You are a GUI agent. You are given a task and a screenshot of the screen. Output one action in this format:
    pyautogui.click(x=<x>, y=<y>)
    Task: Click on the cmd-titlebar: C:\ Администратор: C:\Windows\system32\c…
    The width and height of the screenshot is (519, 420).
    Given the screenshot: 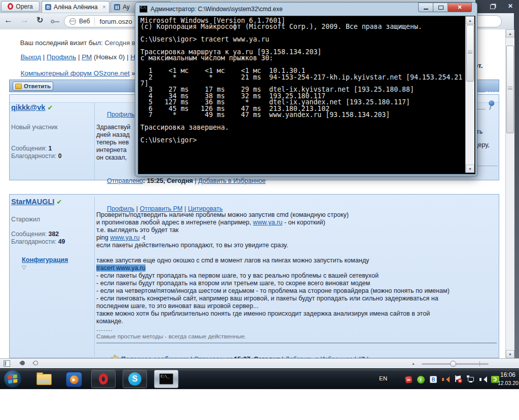 What is the action you would take?
    pyautogui.click(x=306, y=9)
    